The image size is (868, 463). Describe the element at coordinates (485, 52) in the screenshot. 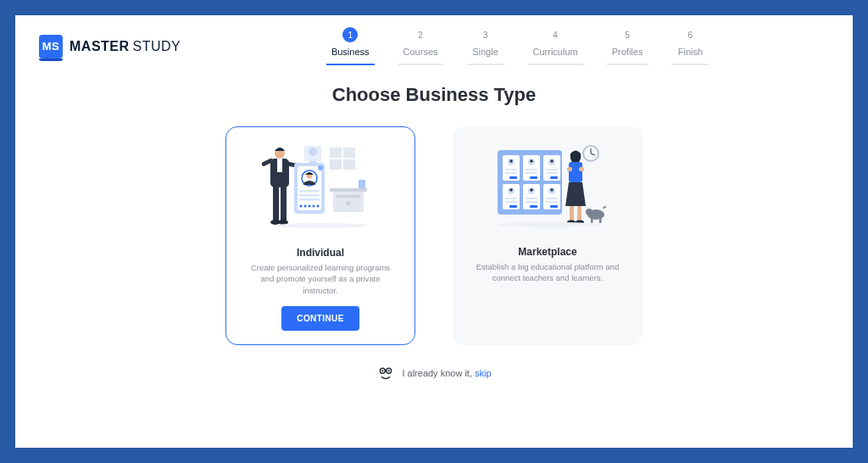

I see `step-label: Single` at that location.